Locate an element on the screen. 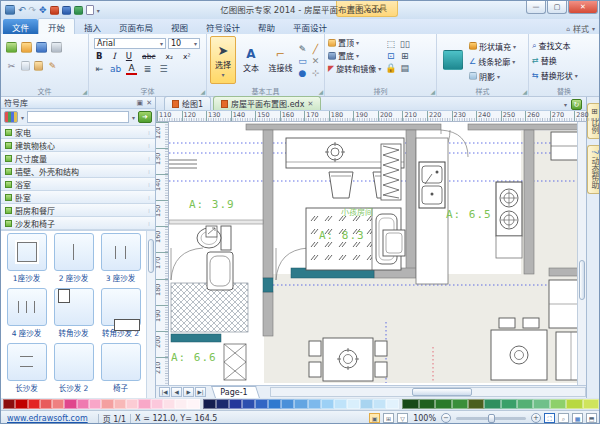 Image resolution: width=600 pixels, height=424 pixels. font-size-combo: 10▾ is located at coordinates (184, 44).